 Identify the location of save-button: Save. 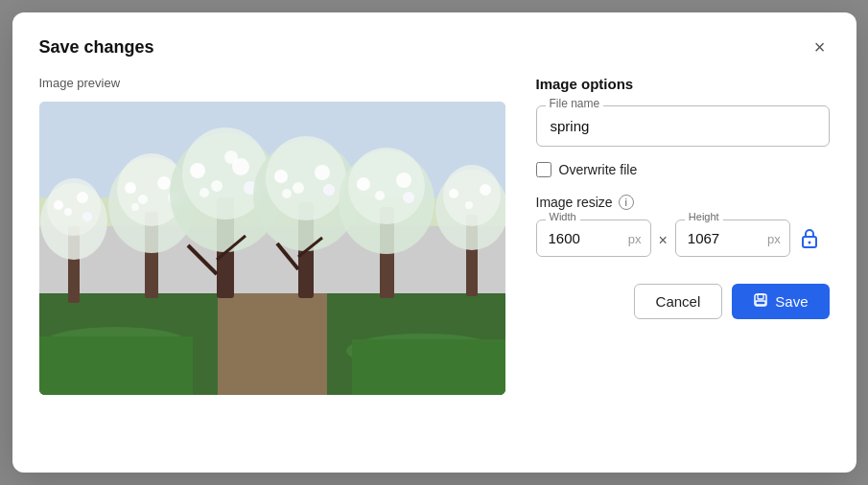
(781, 301).